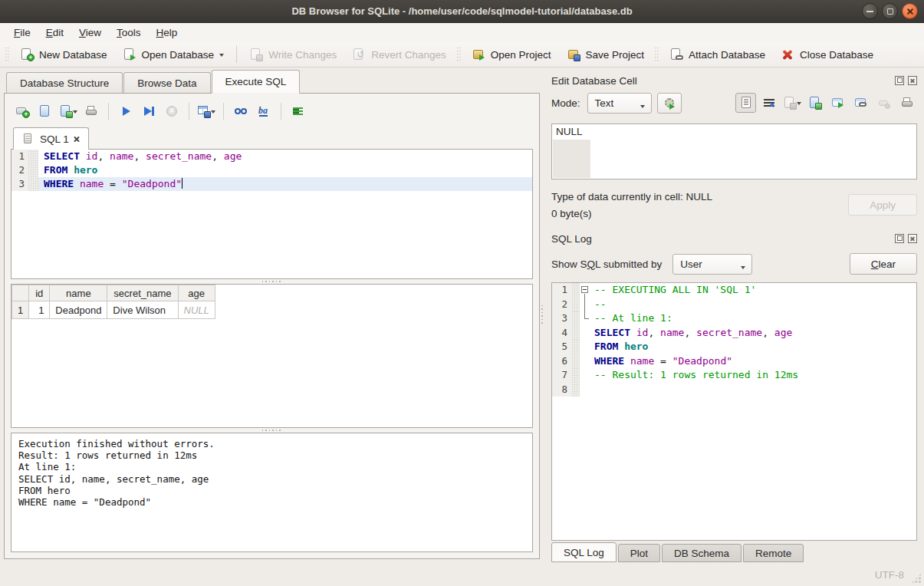  I want to click on token-id: secret_name, so click(179, 156).